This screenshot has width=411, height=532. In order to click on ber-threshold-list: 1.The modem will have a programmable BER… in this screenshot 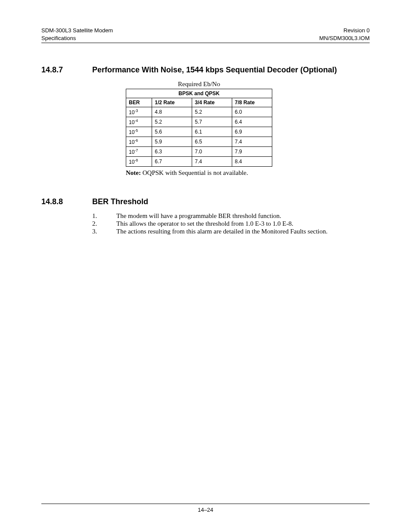, I will do `click(231, 224)`.